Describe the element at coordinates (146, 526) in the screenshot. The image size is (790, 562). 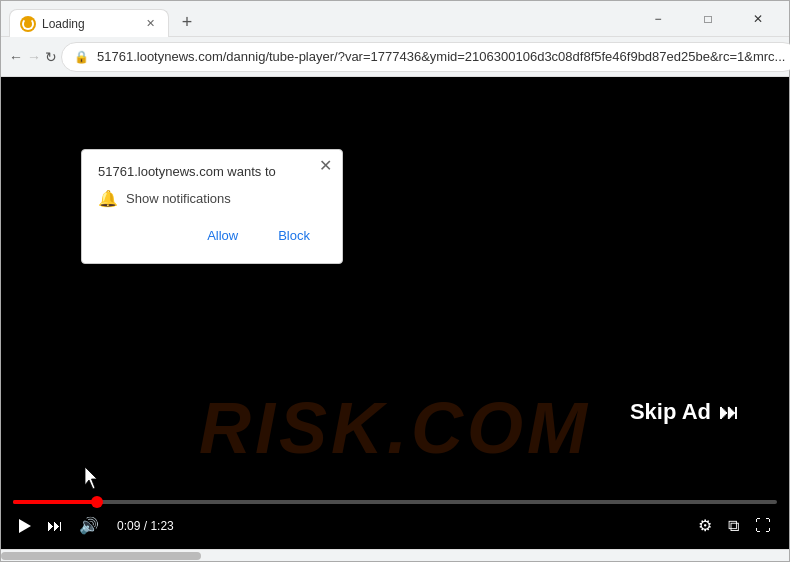
I see `time-display: 0:09 / 1:23` at that location.